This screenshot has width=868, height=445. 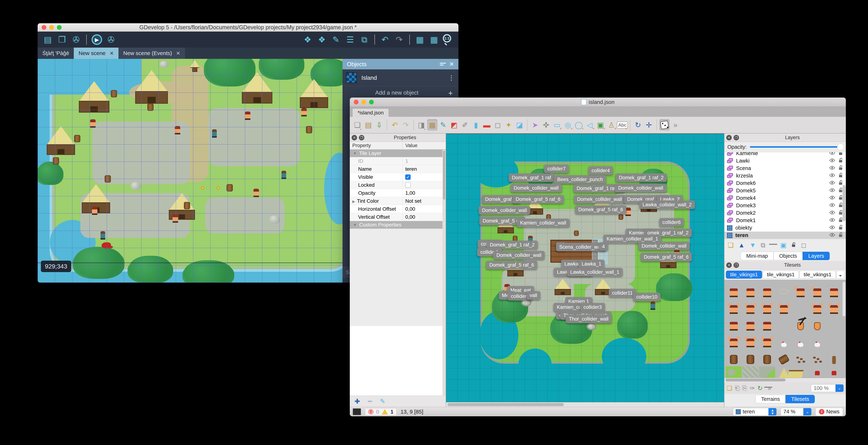 I want to click on property-row-id: ID1, so click(x=398, y=161).